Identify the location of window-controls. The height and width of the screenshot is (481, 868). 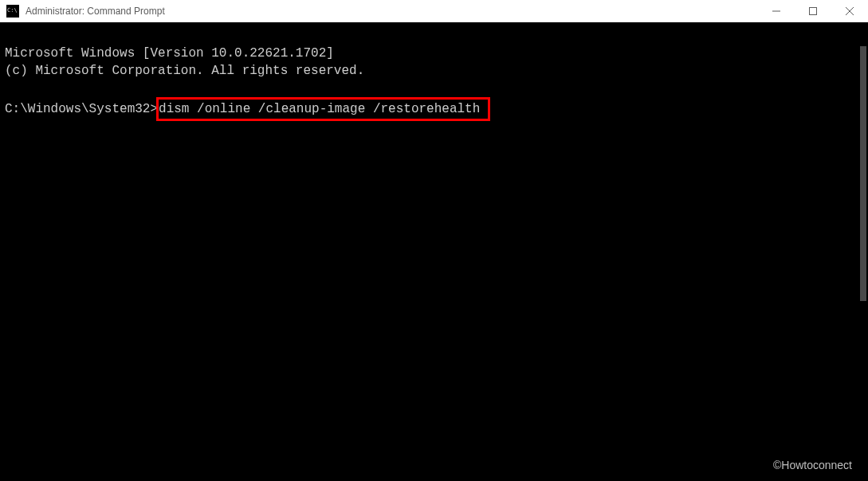
(813, 11).